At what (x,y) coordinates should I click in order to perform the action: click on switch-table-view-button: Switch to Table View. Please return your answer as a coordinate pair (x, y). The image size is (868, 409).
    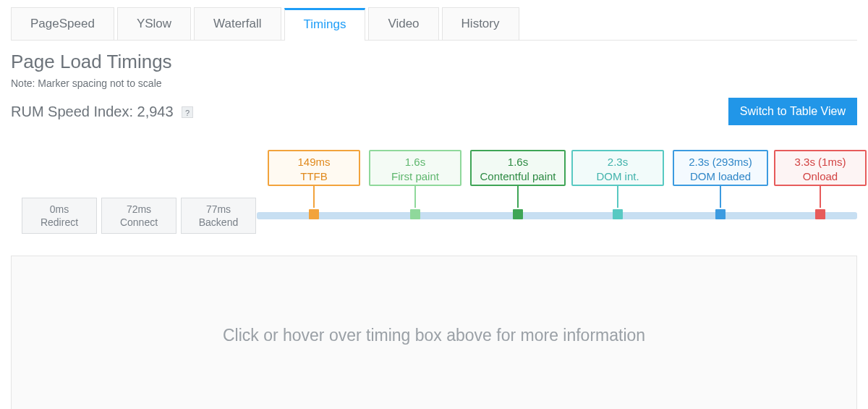
    Looking at the image, I should click on (793, 111).